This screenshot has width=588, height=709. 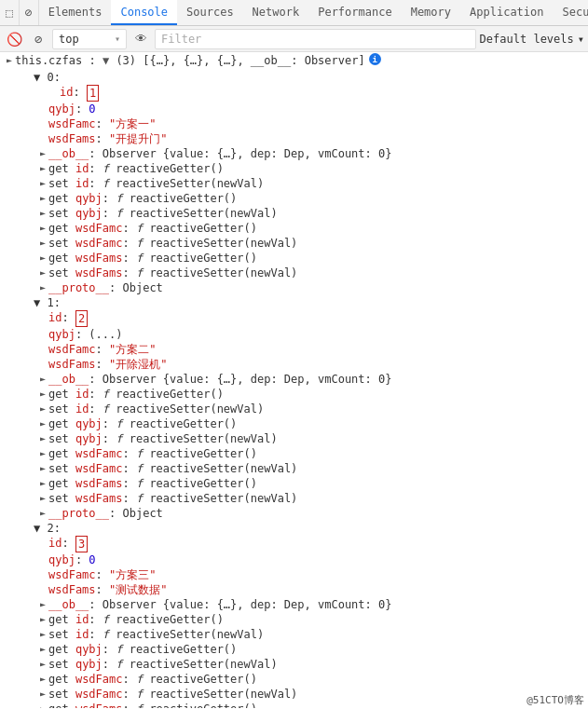 What do you see at coordinates (66, 92) in the screenshot?
I see `prop-id-key: id` at bounding box center [66, 92].